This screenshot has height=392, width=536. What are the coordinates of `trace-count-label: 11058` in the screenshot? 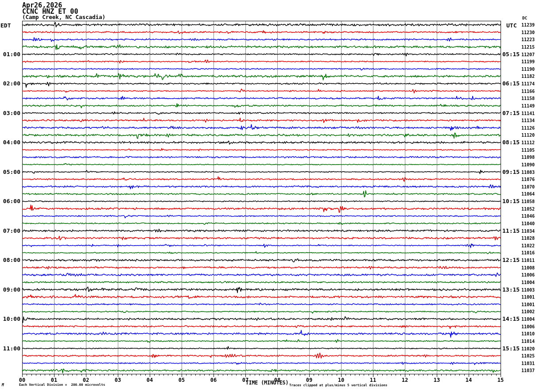 It's located at (528, 202).